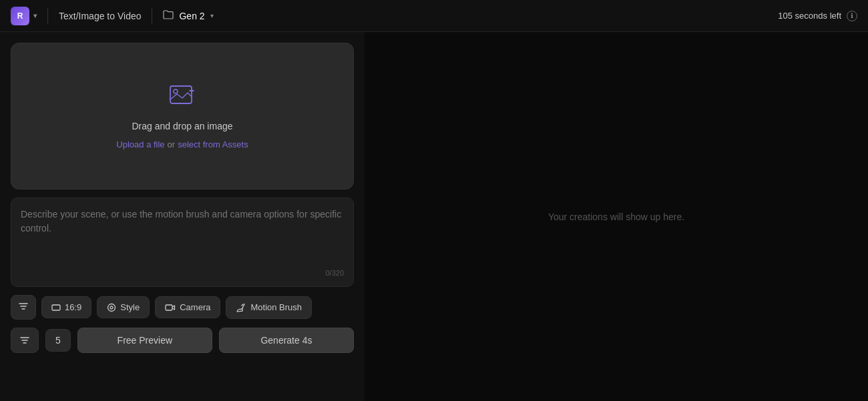  Describe the element at coordinates (140, 144) in the screenshot. I see `upload-file-link: Upload a file` at that location.